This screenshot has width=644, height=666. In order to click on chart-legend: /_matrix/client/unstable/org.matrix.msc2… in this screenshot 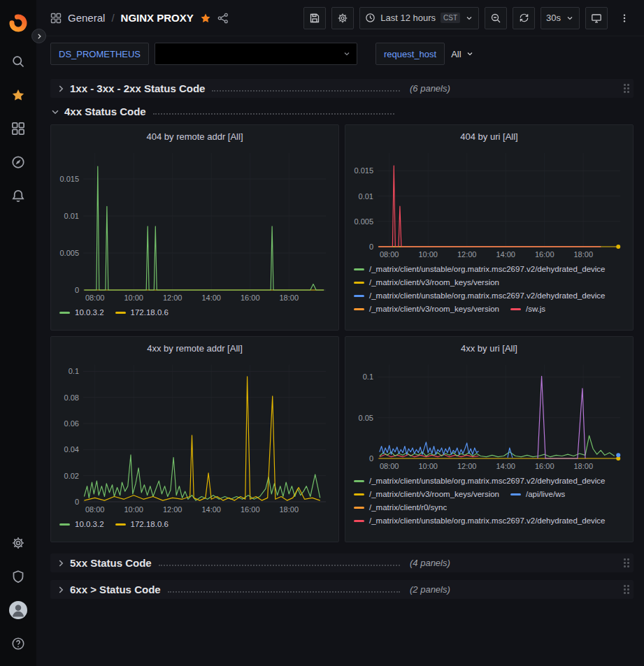, I will do `click(489, 288)`.